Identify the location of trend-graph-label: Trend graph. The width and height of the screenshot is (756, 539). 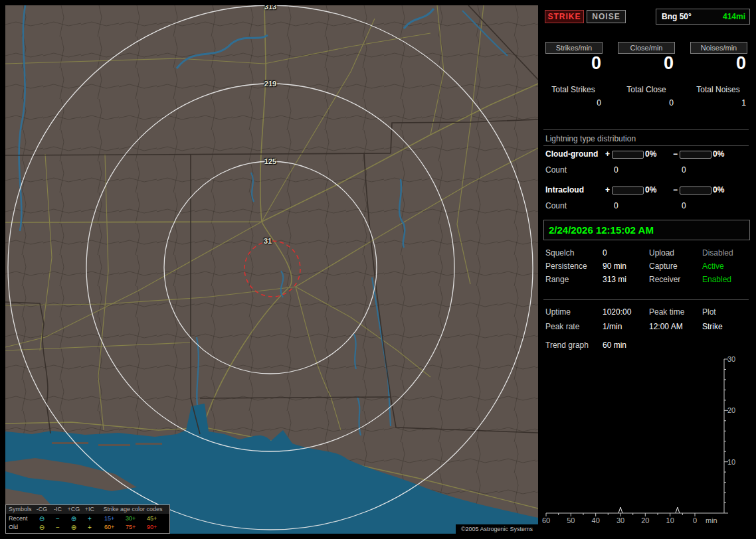
(567, 345).